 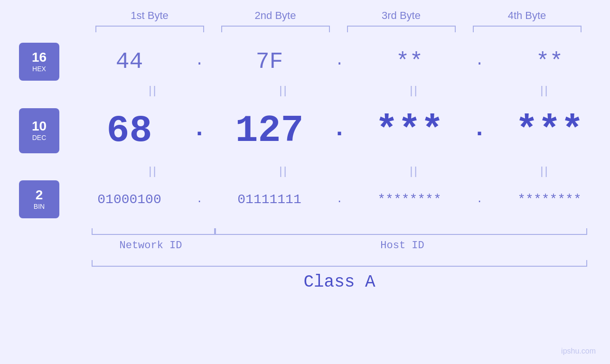 I want to click on bottom-brackets, so click(x=339, y=230).